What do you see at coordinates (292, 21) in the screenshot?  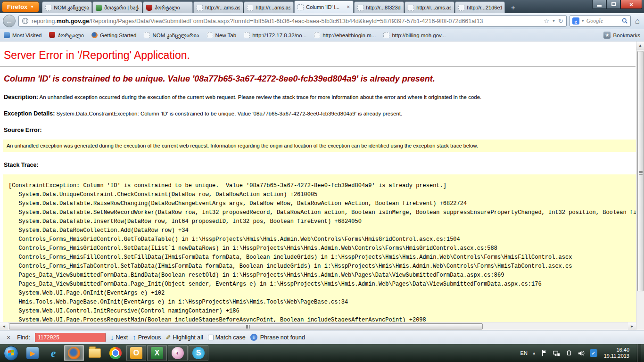 I see `url-bar: reporting.moh.gov.ge/Reporting/Pages/Dat…` at bounding box center [292, 21].